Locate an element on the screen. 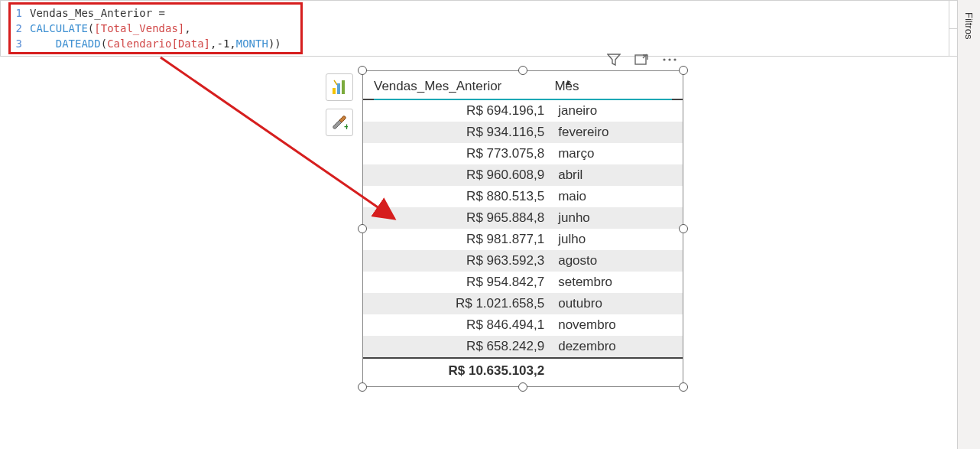  cell-value: R$ 965.884,8 is located at coordinates (463, 218).